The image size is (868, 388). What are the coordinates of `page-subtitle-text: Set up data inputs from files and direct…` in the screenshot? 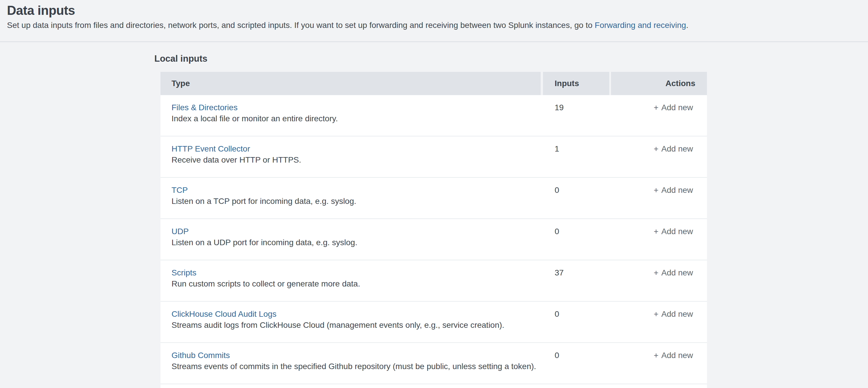 It's located at (301, 25).